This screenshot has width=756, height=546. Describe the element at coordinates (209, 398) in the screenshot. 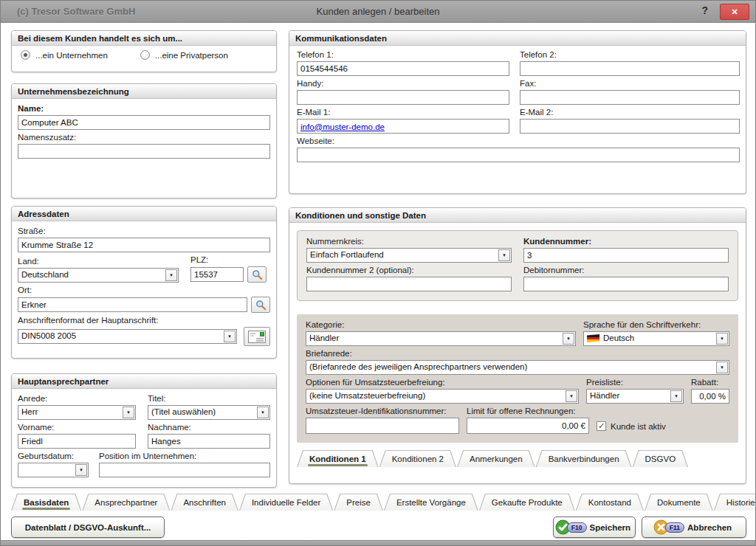

I see `title-label: Titel:` at that location.